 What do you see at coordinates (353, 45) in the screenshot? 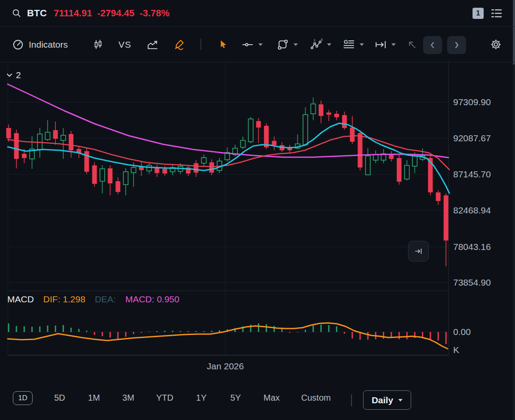
I see `annotation-tool-button: G` at bounding box center [353, 45].